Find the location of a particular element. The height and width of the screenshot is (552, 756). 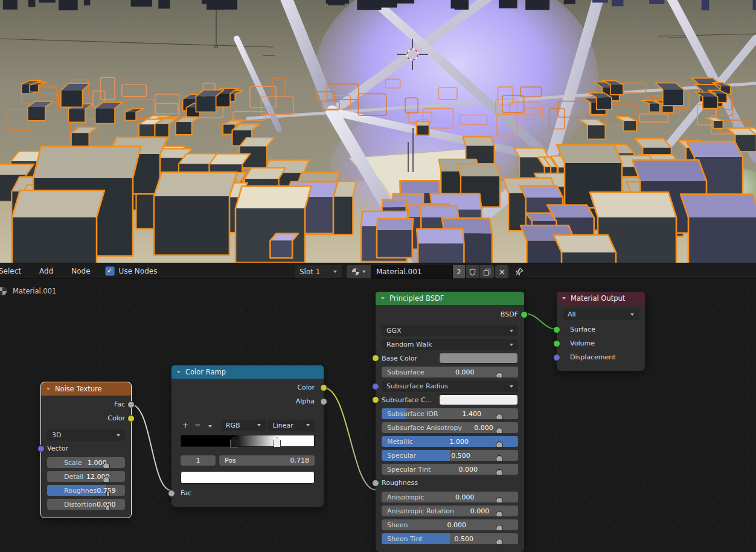

slider-subsurface-anisotropy: Subsurface Anisotropy0.000 is located at coordinates (450, 428).